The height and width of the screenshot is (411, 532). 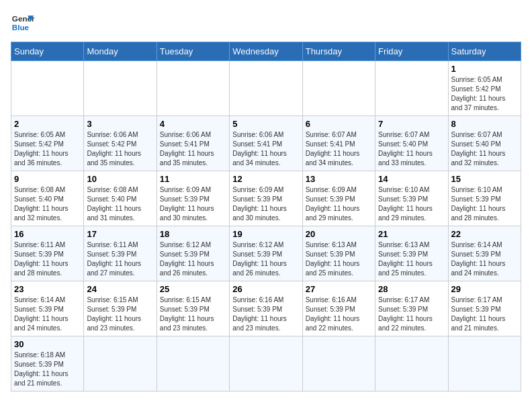 What do you see at coordinates (339, 289) in the screenshot?
I see `day-number: 27` at bounding box center [339, 289].